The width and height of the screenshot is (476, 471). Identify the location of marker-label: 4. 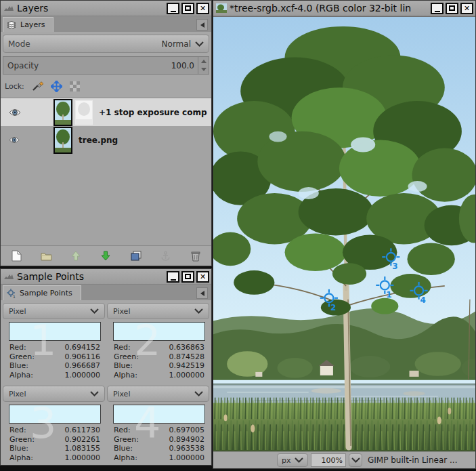
(423, 300).